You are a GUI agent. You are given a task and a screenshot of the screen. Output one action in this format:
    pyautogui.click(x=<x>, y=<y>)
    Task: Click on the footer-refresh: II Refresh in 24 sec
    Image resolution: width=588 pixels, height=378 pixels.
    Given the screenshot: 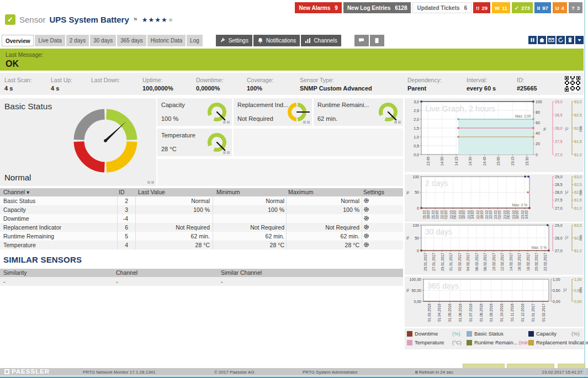 What is the action you would take?
    pyautogui.click(x=434, y=372)
    